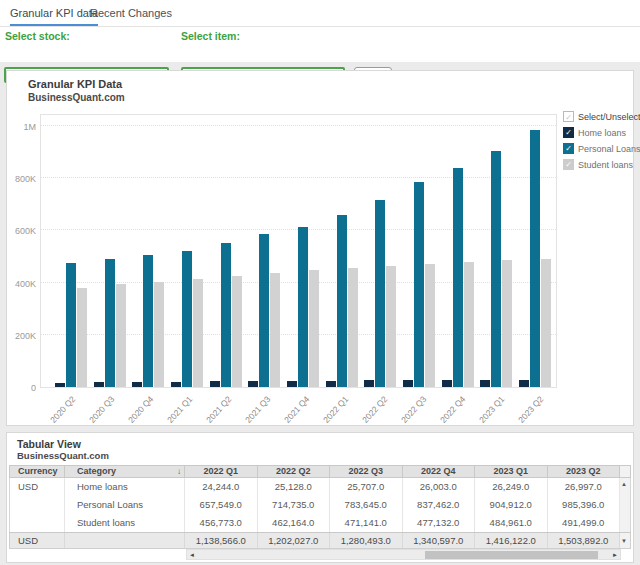 This screenshot has width=640, height=565. What do you see at coordinates (440, 487) in the screenshot?
I see `row-value: 26,003.0` at bounding box center [440, 487].